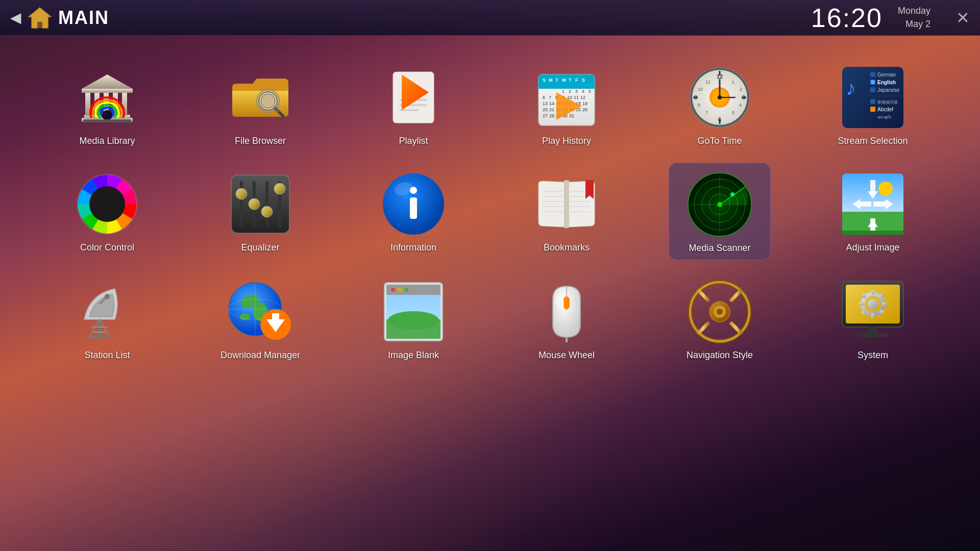 This screenshot has height=551, width=980. Describe the element at coordinates (567, 248) in the screenshot. I see `bookmarks-label: Bookmarks` at that location.